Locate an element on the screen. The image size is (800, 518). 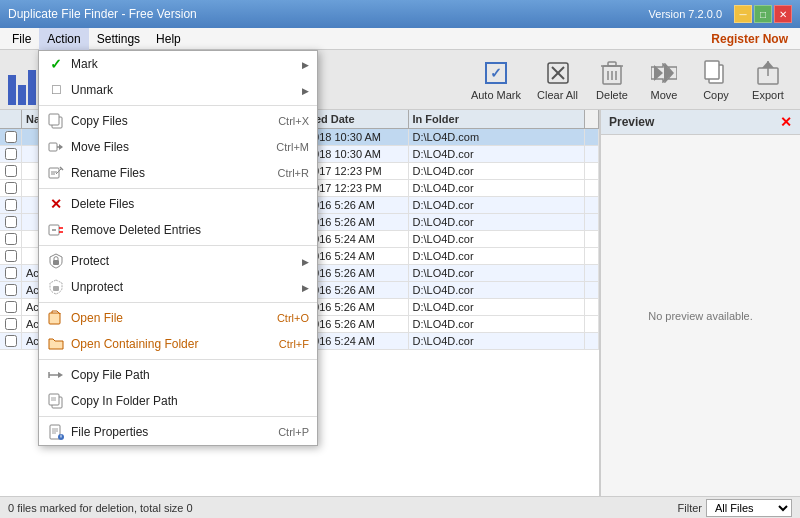
menu-item-copy-folder-label: Copy In Folder Path is located at coordinates (190, 401).